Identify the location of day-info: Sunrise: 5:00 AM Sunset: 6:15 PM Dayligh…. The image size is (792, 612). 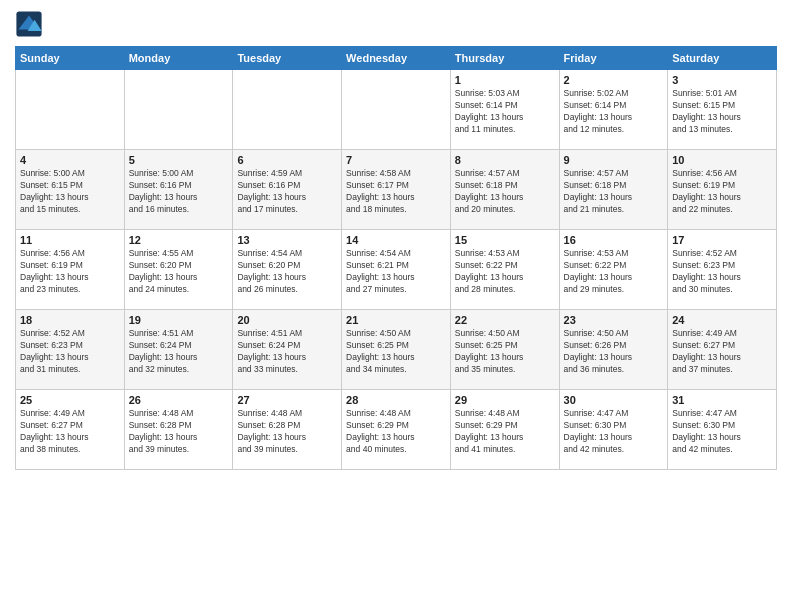
(70, 192).